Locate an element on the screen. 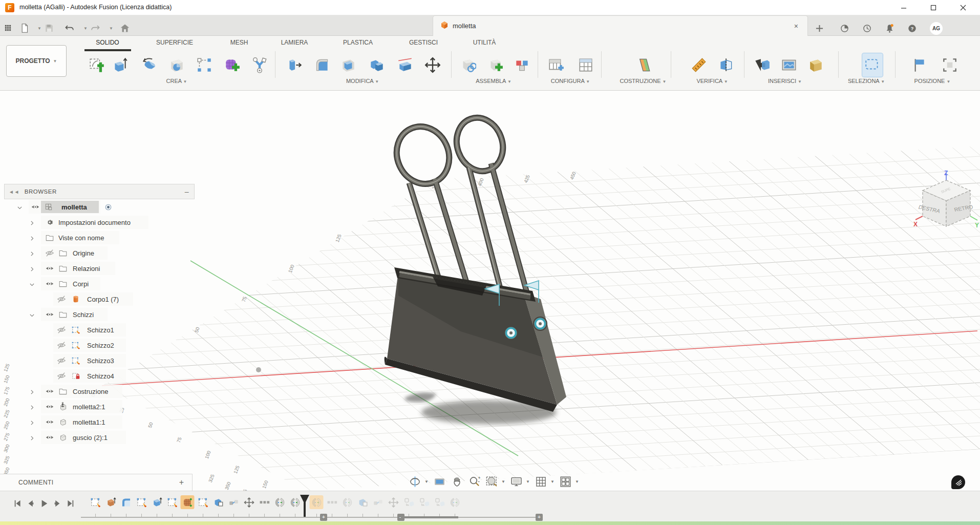  browser-row: Schizzo3 is located at coordinates (99, 361).